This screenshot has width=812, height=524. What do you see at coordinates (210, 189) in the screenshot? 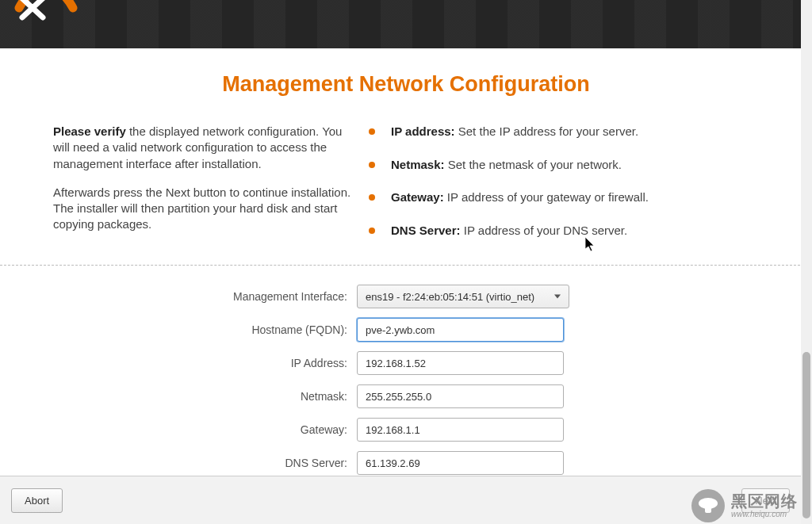
I see `description-left: Please verify the displayed network conf…` at bounding box center [210, 189].